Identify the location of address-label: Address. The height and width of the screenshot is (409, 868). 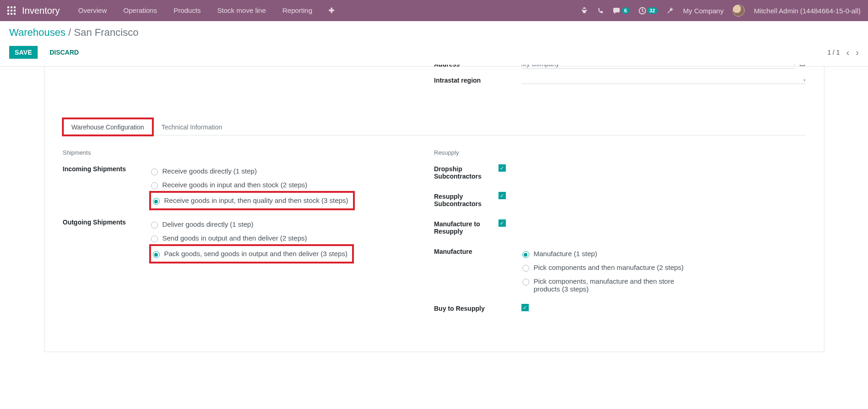
(478, 66).